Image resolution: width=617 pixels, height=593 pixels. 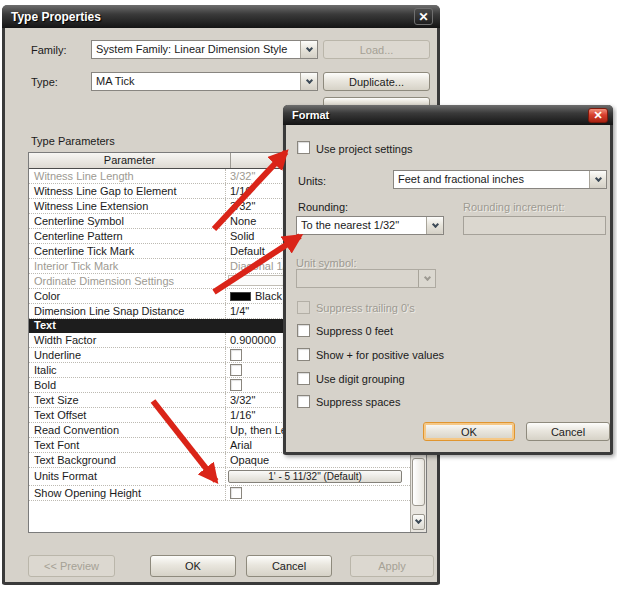 I want to click on ok-button-label: OK, so click(x=193, y=566).